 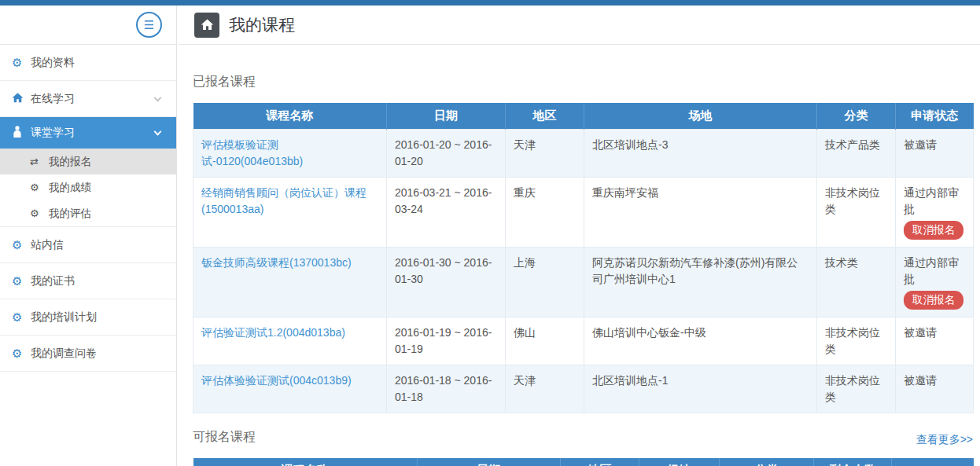 I want to click on course-link: 评估验证测试1.2(004d013ba), so click(x=274, y=332).